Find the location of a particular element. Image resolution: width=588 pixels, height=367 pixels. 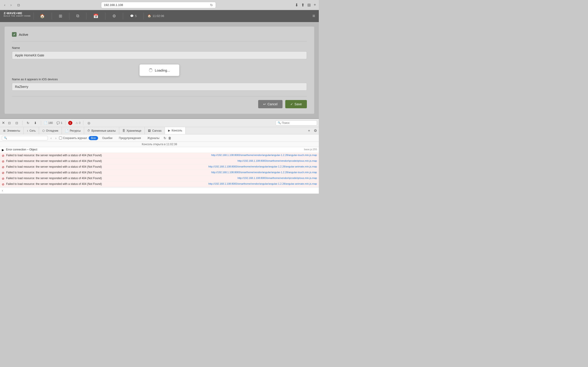

prompt-arrow: › is located at coordinates (2, 191).